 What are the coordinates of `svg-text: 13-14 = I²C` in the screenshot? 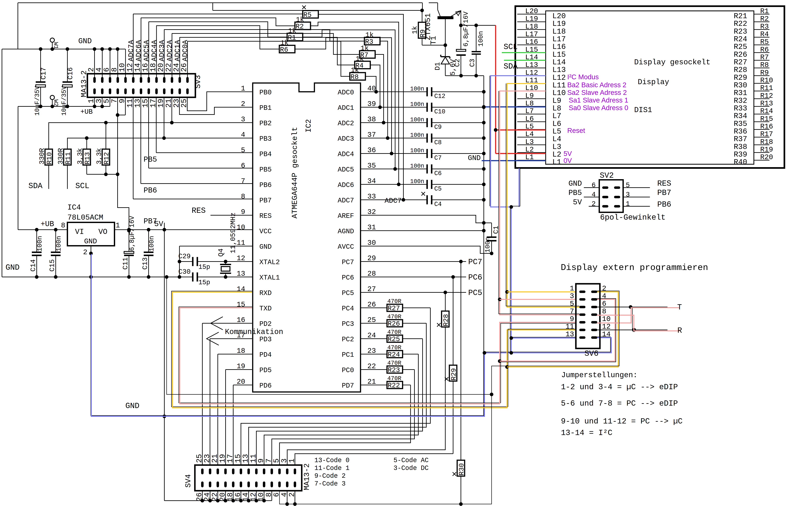 It's located at (587, 433).